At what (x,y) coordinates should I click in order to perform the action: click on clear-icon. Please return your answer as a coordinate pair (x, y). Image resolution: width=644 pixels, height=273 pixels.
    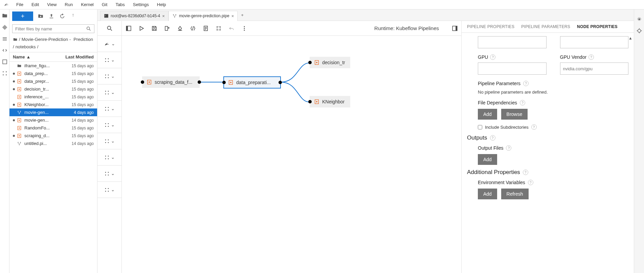
    Looking at the image, I should click on (180, 28).